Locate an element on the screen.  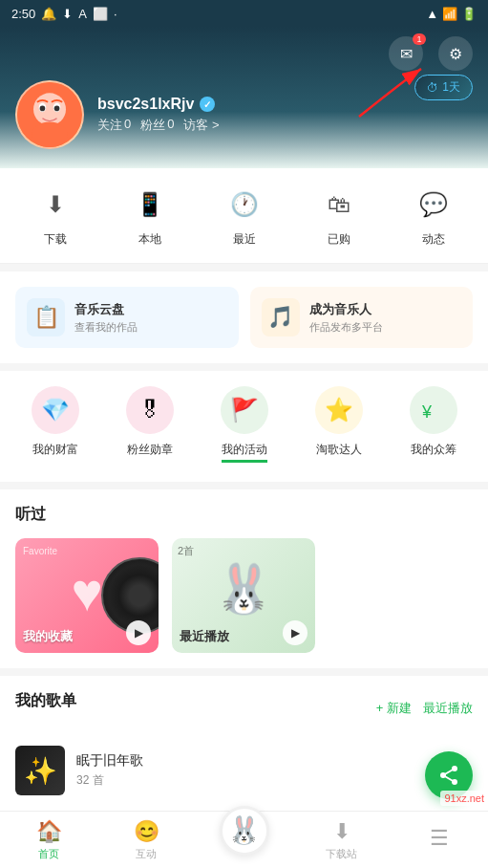
playlist-actions: + 新建 最近播放 is located at coordinates (424, 708).